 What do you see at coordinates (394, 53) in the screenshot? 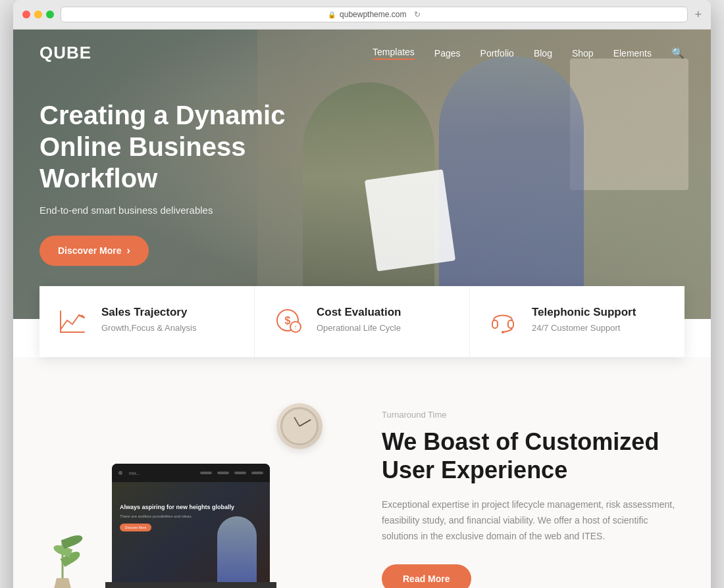
I see `nav-templates: Templates` at bounding box center [394, 53].